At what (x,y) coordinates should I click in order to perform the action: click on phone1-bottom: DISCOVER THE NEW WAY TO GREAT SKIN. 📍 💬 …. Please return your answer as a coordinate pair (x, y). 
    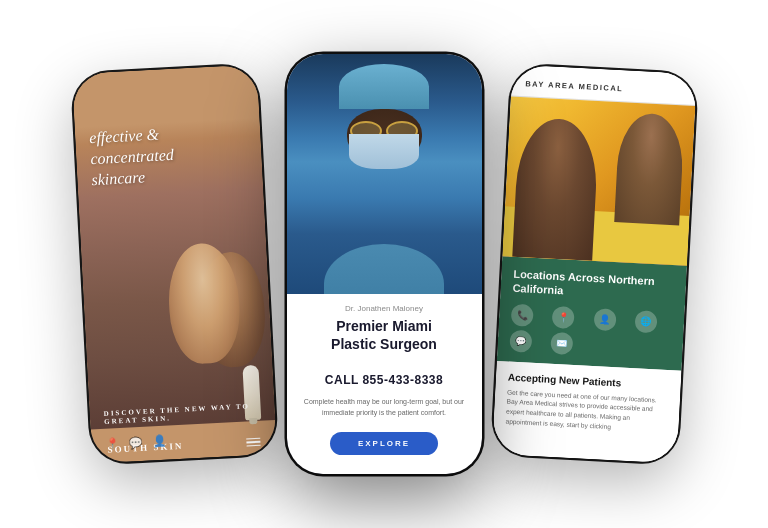
    Looking at the image, I should click on (182, 426).